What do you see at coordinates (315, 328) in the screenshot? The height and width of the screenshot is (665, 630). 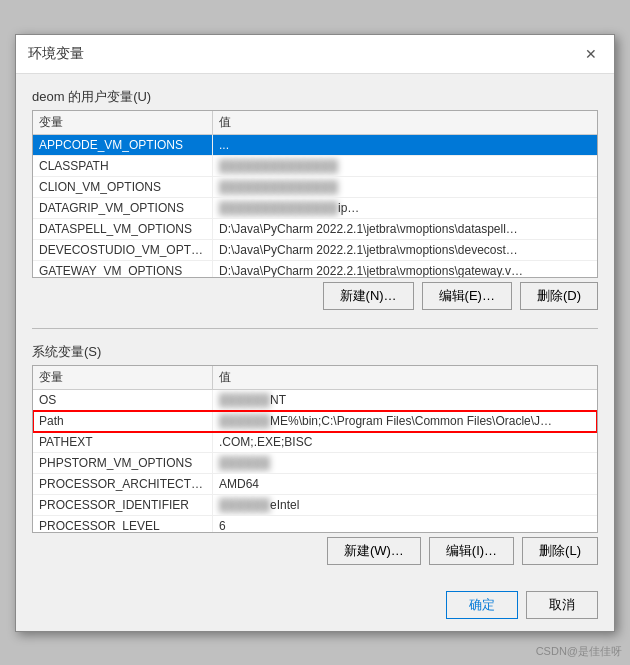 I see `section-divider` at bounding box center [315, 328].